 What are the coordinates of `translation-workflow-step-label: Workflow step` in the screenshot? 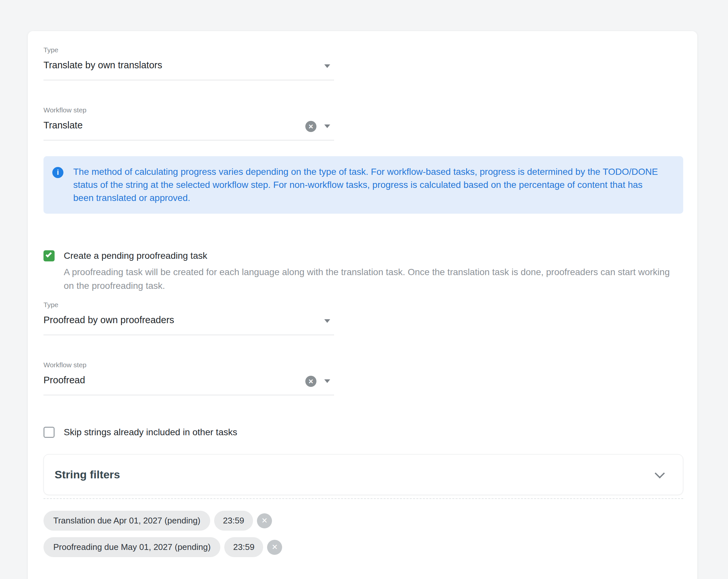 It's located at (189, 110).